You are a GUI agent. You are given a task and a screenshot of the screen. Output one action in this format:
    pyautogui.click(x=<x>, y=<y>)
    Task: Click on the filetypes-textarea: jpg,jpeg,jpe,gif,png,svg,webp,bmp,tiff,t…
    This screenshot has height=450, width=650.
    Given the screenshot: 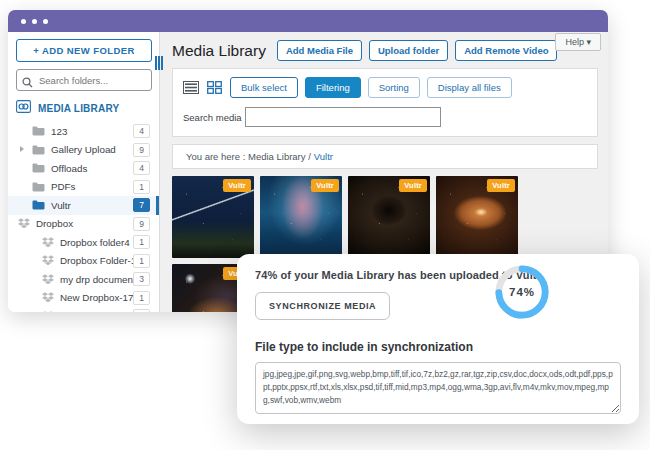 What is the action you would take?
    pyautogui.click(x=438, y=388)
    